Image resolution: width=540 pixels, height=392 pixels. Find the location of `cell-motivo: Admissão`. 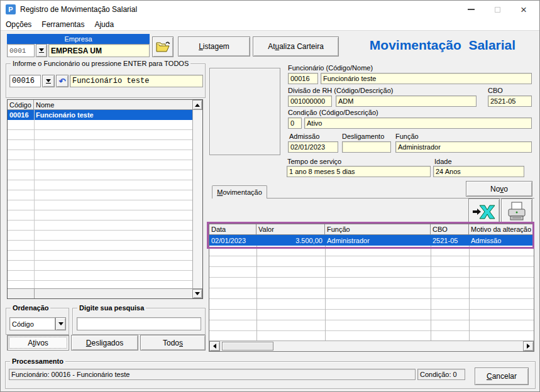

cell-motivo: Admissão is located at coordinates (502, 240).